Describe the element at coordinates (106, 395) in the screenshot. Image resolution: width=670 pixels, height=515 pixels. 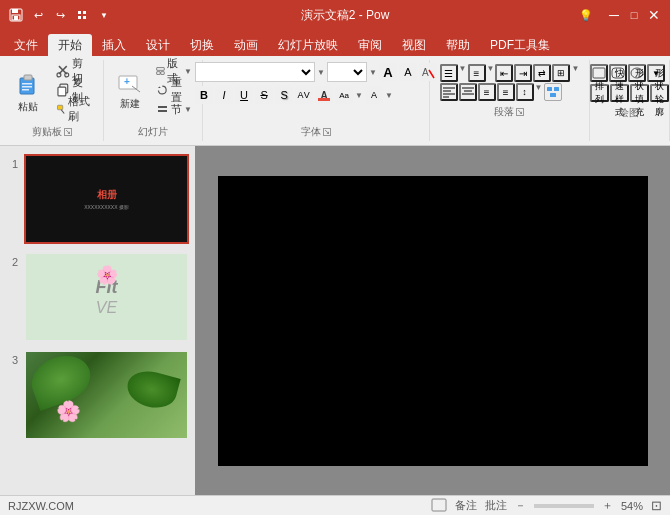
I see `slide3-bg: 🌸` at that location.